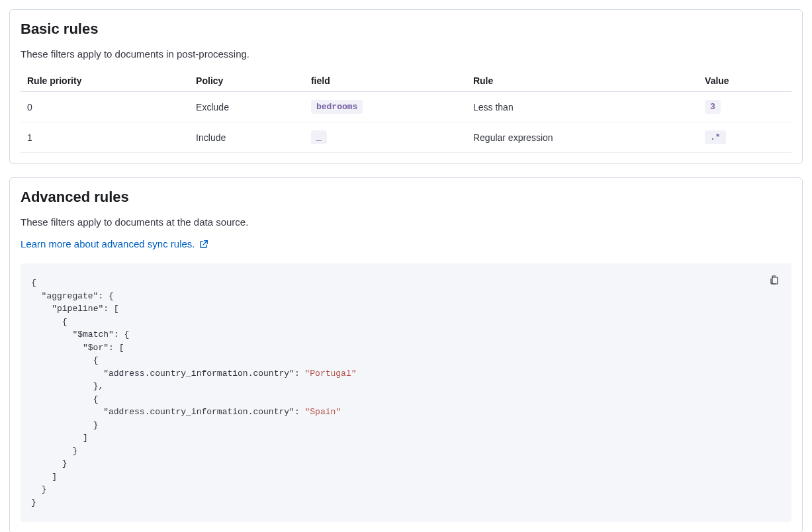 The width and height of the screenshot is (812, 532). Describe the element at coordinates (337, 107) in the screenshot. I see `field-chip: bedrooms` at that location.